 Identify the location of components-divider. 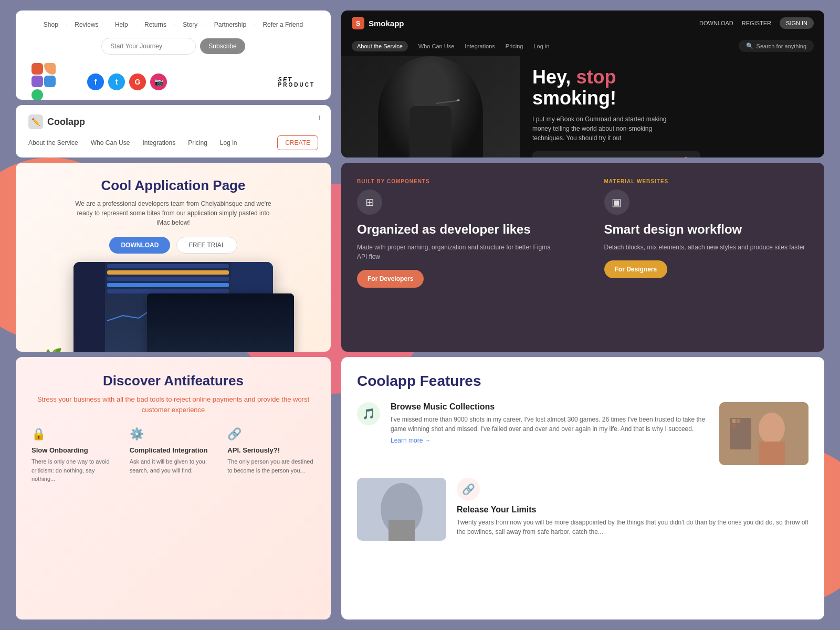
(583, 257).